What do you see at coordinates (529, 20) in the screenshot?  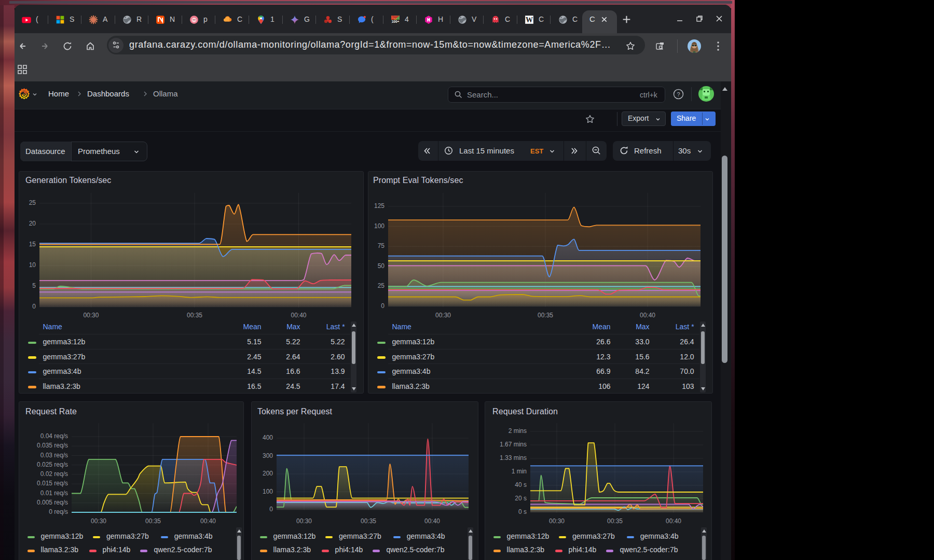 I see `svg-text: W` at bounding box center [529, 20].